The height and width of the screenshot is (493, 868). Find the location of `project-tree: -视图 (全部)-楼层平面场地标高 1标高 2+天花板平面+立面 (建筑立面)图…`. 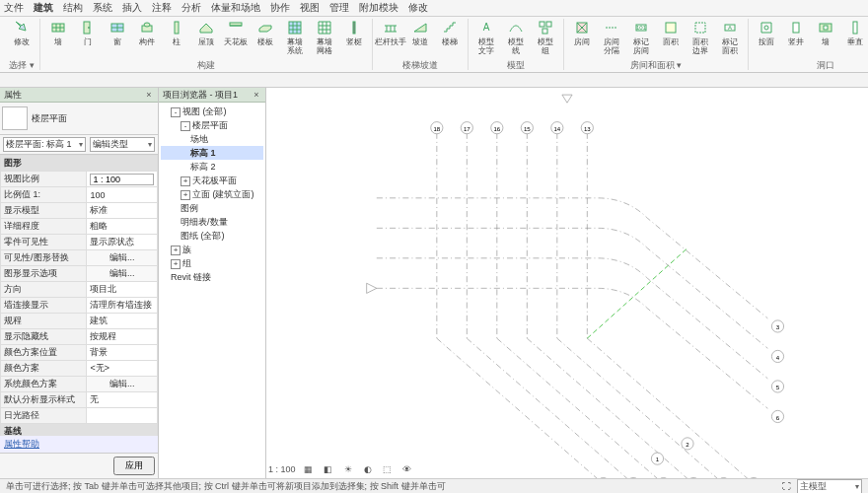

project-tree: -视图 (全部)-楼层平面场地标高 1标高 2+天花板平面+立面 (建筑立面)图… is located at coordinates (212, 194).